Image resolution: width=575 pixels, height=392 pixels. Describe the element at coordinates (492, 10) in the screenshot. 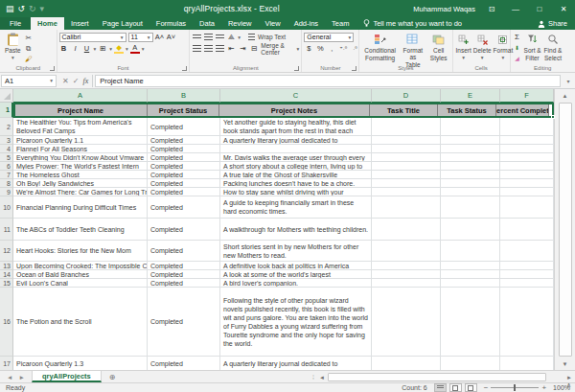

I see `ribbon-display-options-icon: ⊡` at that location.